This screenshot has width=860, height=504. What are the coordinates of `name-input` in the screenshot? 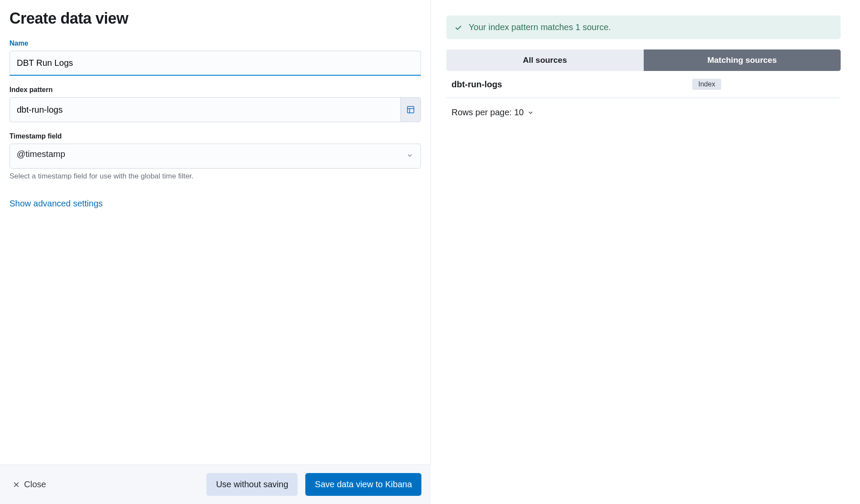 It's located at (215, 63).